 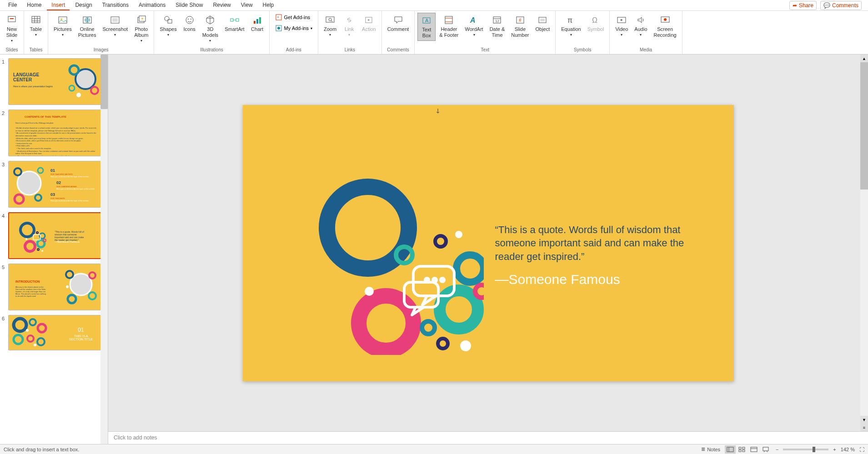 What do you see at coordinates (294, 28) in the screenshot?
I see `my-addins-button: My Add-ins▾` at bounding box center [294, 28].